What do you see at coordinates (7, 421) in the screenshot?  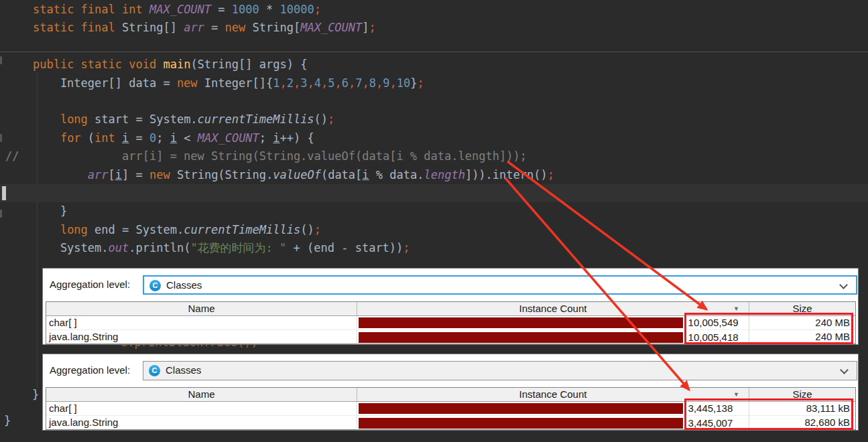 I see `closing-brace-class: }` at bounding box center [7, 421].